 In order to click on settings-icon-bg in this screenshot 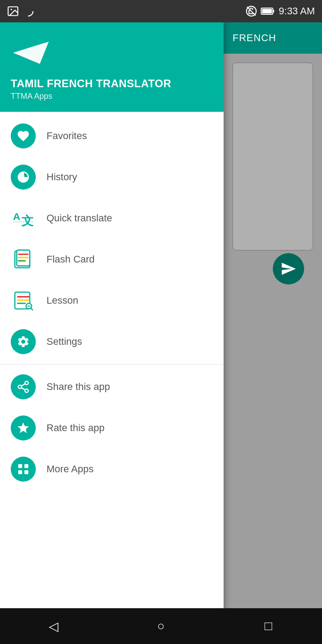, I will do `click(23, 342)`.